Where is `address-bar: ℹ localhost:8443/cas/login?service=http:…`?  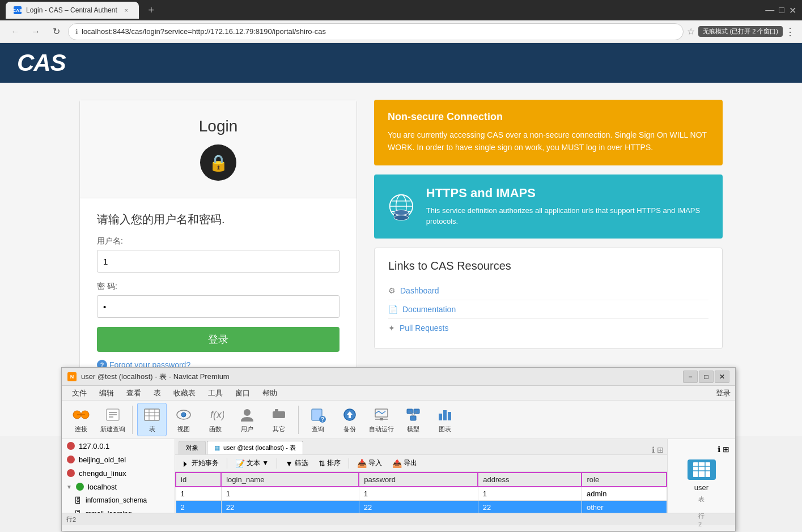 address-bar: ℹ localhost:8443/cas/login?service=http:… is located at coordinates (376, 32).